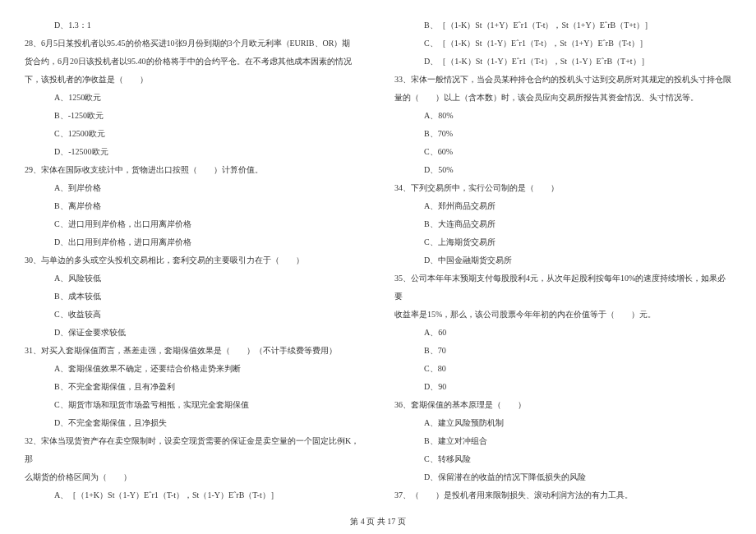 This screenshot has height=534, width=756. What do you see at coordinates (563, 44) in the screenshot?
I see `q32-option-c: C、［（1-K）St（1-Y）Eˆr1（T-t），St（1+Y）EˆrB（T-t…` at bounding box center [563, 44].